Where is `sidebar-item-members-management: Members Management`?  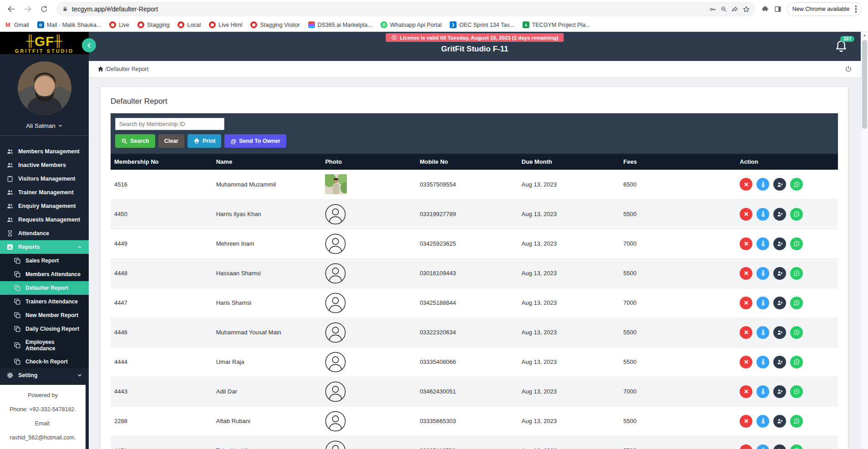
sidebar-item-members-management: Members Management is located at coordinates (45, 151).